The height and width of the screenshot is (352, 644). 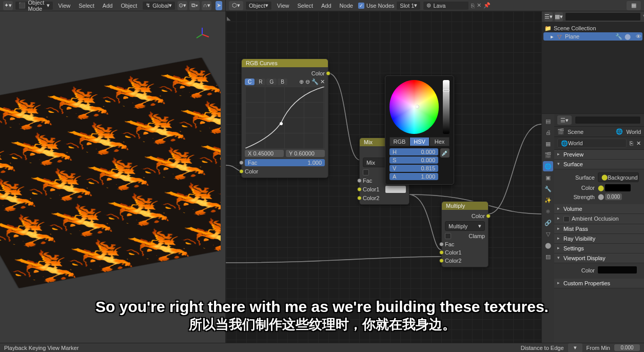 What do you see at coordinates (414, 152) in the screenshot?
I see `h-field: H0.000` at bounding box center [414, 152].